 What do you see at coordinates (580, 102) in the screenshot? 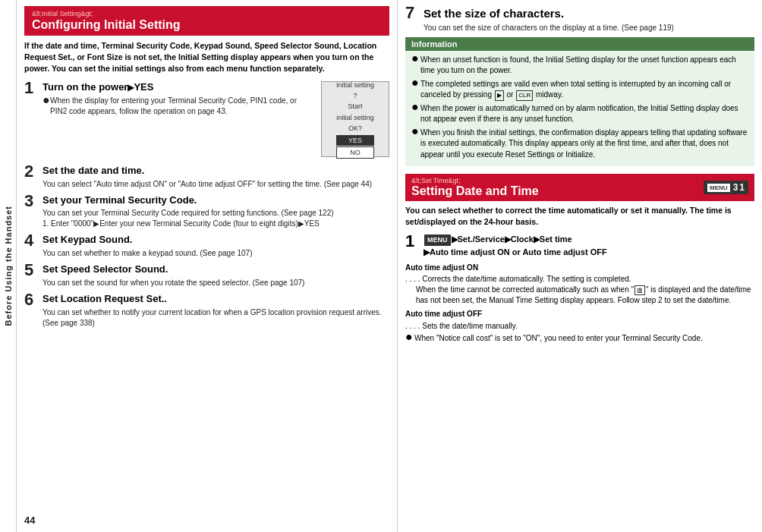
I see `information-box: Information ● When an unset function is …` at bounding box center [580, 102].